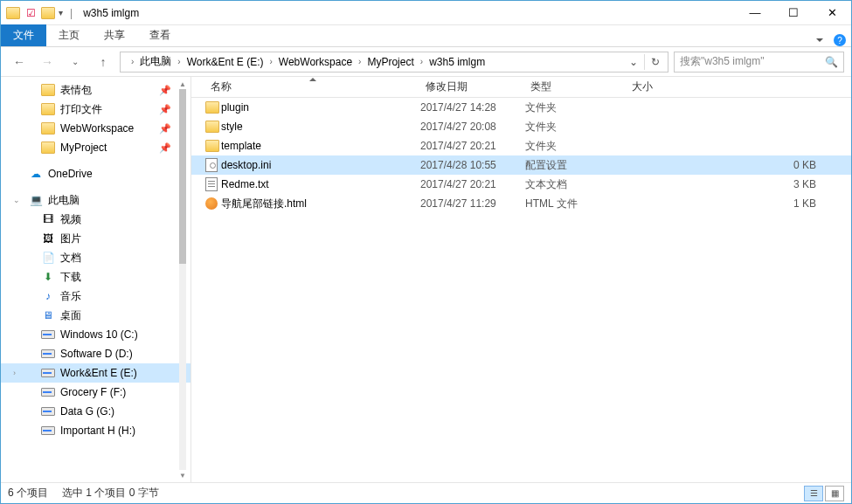 This screenshot has height=504, width=852. What do you see at coordinates (165, 110) in the screenshot?
I see `pin-icon: 📌` at bounding box center [165, 110].